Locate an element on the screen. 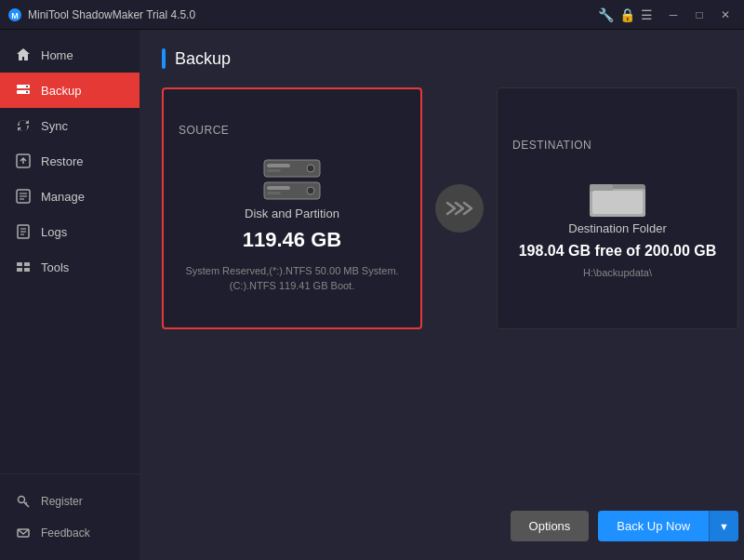  restore-icon is located at coordinates (23, 161).